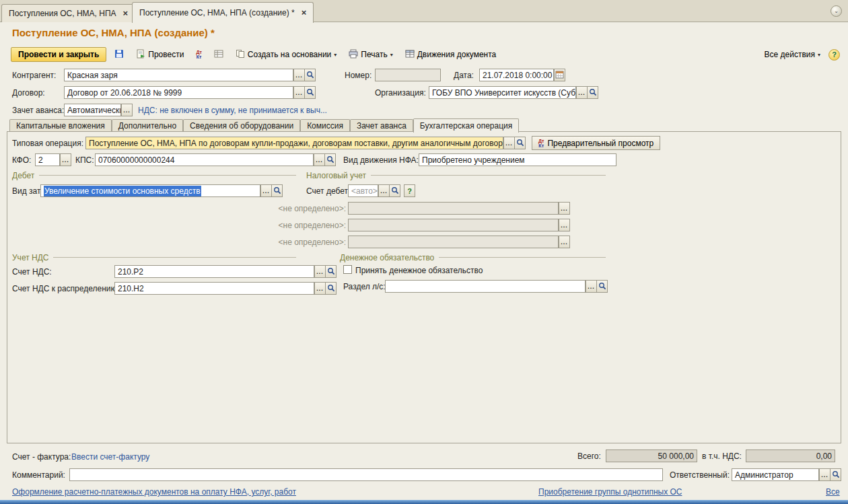  I want to click on total-field: 50 000,00, so click(651, 456).